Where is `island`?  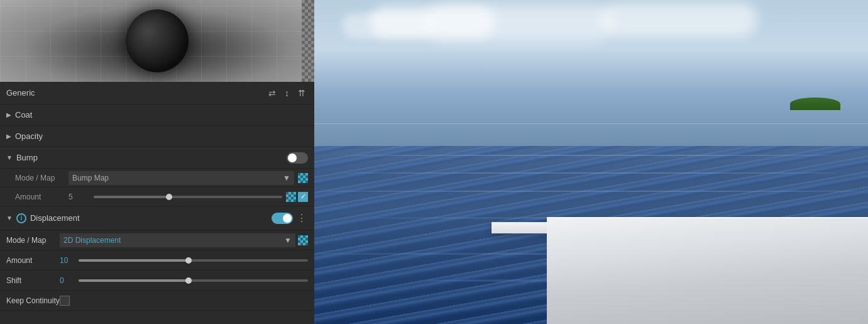 island is located at coordinates (815, 104).